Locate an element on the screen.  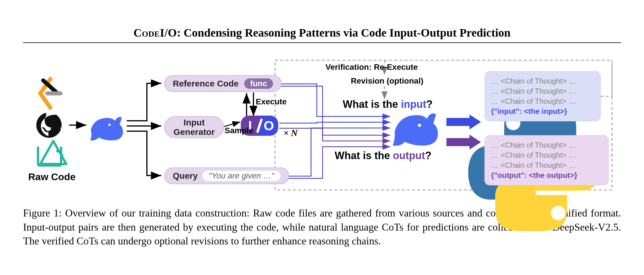
cot-input-json: {"input": <the input>} is located at coordinates (543, 111).